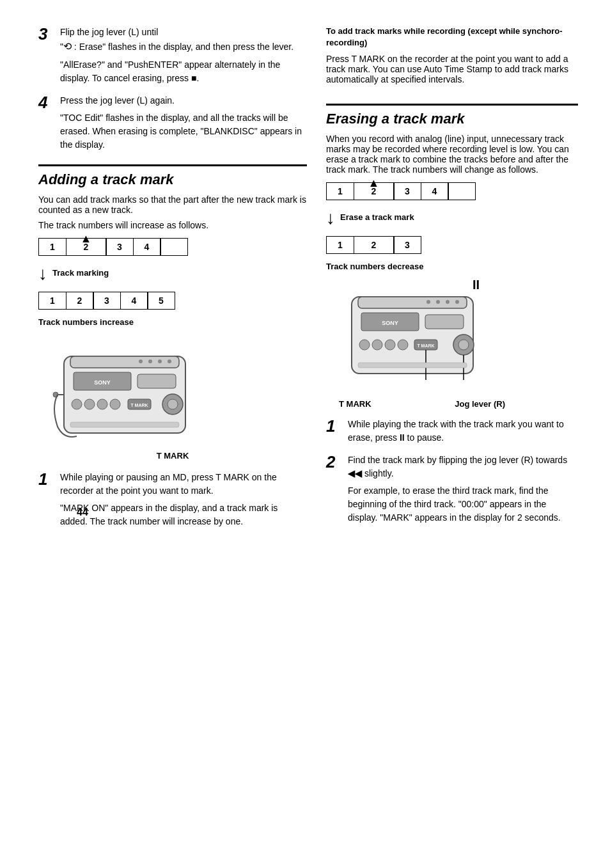 The height and width of the screenshot is (868, 610). Describe the element at coordinates (184, 484) in the screenshot. I see `adding-step-1-text: While playing or pausing an MD, press T …` at that location.